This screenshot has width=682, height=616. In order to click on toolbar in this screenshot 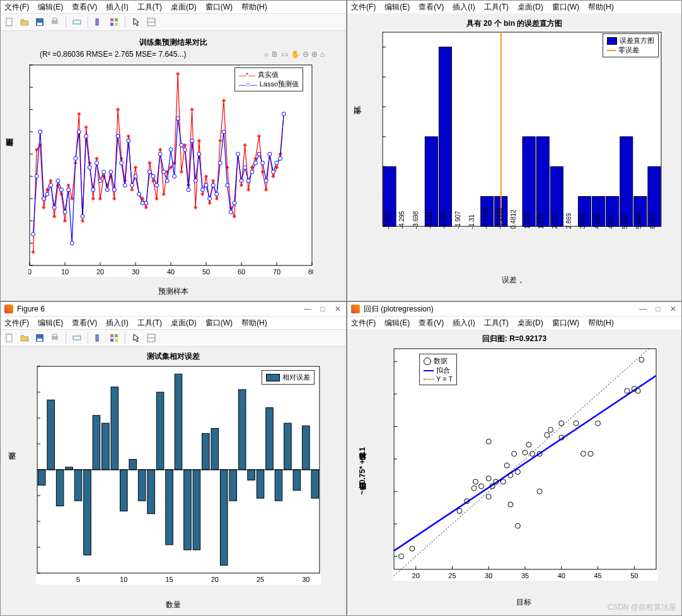, I will do `click(173, 22)`.